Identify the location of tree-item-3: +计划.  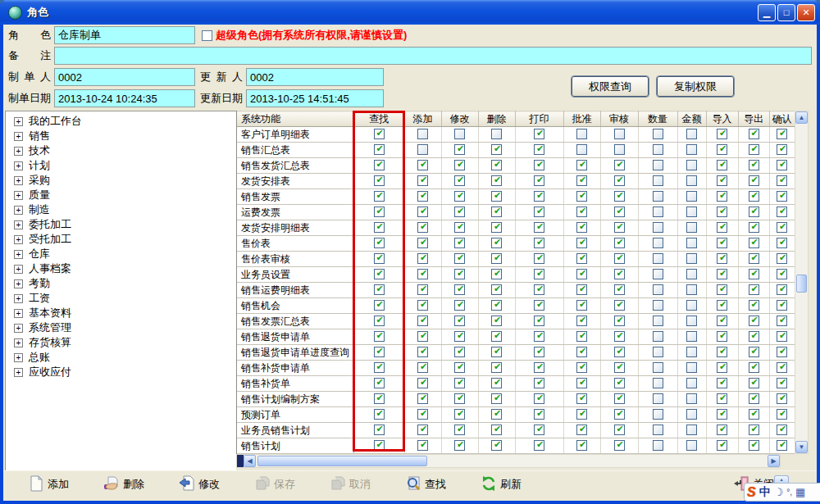
(121, 166).